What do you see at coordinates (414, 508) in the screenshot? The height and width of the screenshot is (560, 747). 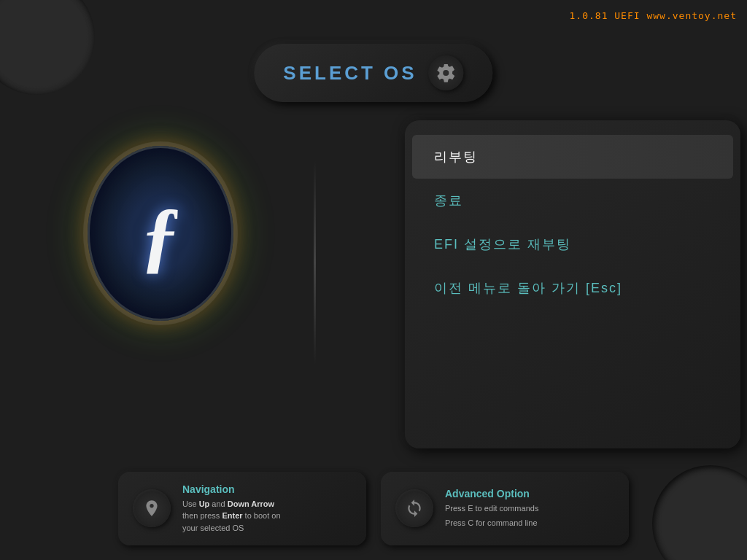 I see `advanced-icon` at bounding box center [414, 508].